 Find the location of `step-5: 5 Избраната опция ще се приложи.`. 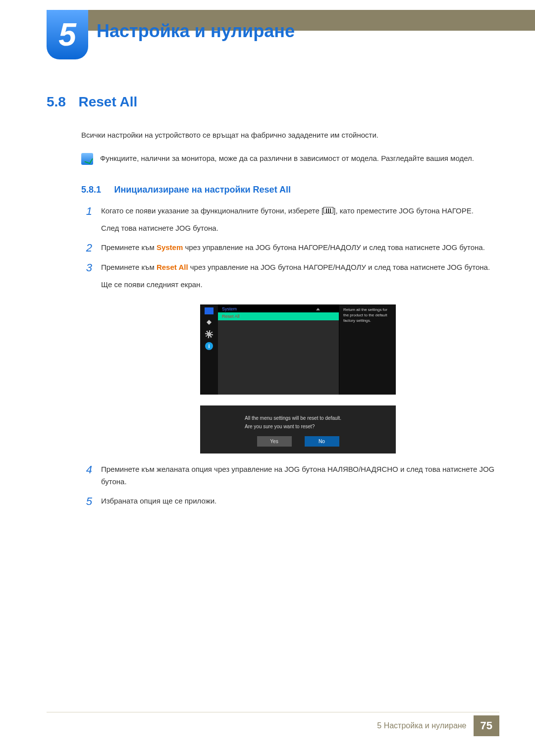

step-5: 5 Избраната опция ще се приложи. is located at coordinates (288, 502).